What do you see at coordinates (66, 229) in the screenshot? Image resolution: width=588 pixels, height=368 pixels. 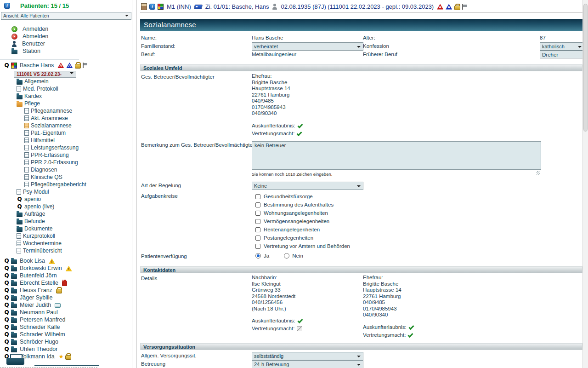 I see `tree-item: Dokumente` at bounding box center [66, 229].